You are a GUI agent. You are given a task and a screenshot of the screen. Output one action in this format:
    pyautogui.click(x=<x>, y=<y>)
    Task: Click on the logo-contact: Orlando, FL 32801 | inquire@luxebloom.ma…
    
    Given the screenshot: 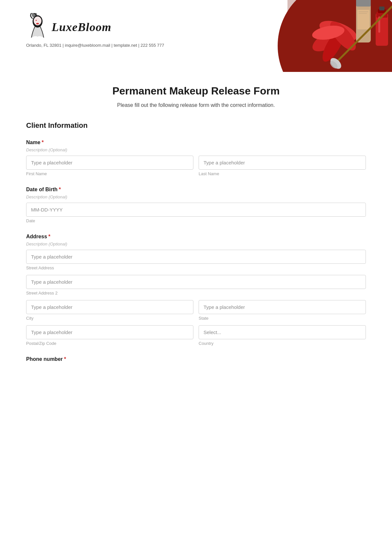 What is the action you would take?
    pyautogui.click(x=95, y=45)
    